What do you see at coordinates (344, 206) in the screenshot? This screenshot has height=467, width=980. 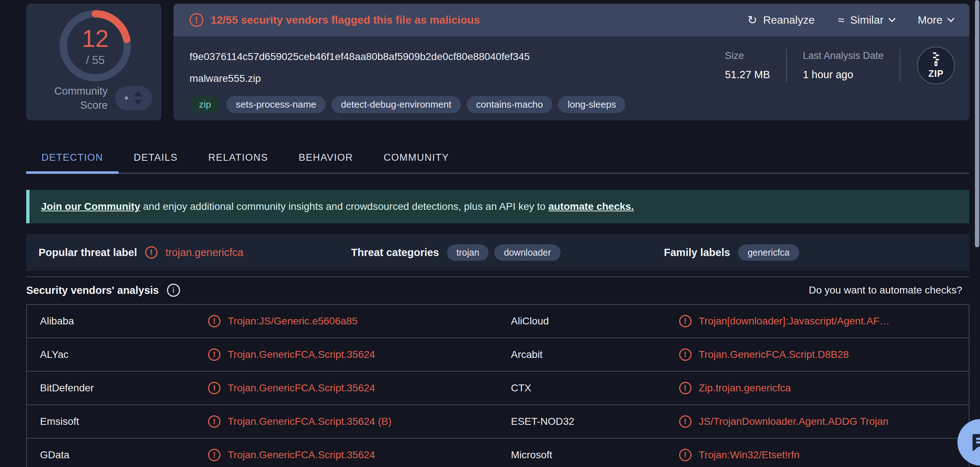 I see `banner-text: and enjoy additional community insights …` at bounding box center [344, 206].